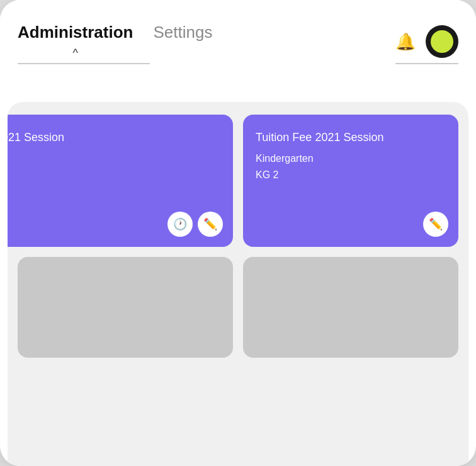 The width and height of the screenshot is (476, 466). Describe the element at coordinates (114, 137) in the screenshot. I see `card-left-title: e 2021 Session` at that location.